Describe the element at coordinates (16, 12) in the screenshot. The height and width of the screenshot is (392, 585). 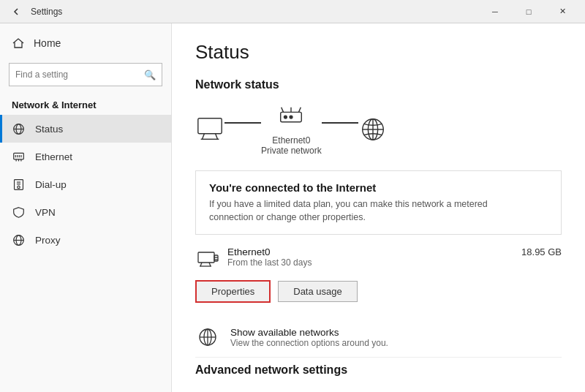
I see `back-button` at that location.